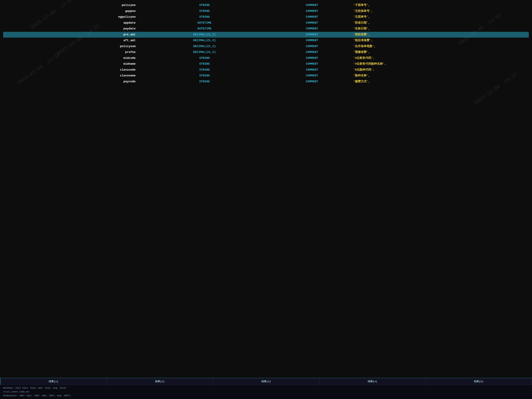  What do you see at coordinates (70, 82) in the screenshot?
I see `field-name: paycode` at bounding box center [70, 82].